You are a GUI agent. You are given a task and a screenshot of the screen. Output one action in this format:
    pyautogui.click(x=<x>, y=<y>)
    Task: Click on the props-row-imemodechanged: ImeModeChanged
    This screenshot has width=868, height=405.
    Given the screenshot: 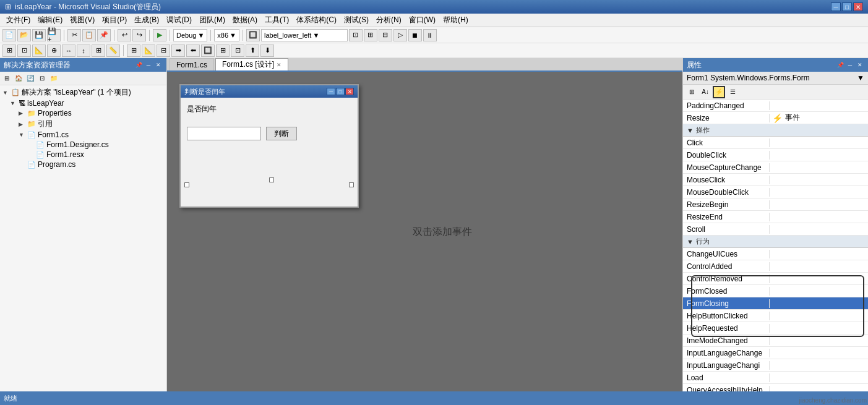 What is the action you would take?
    pyautogui.click(x=776, y=341)
    